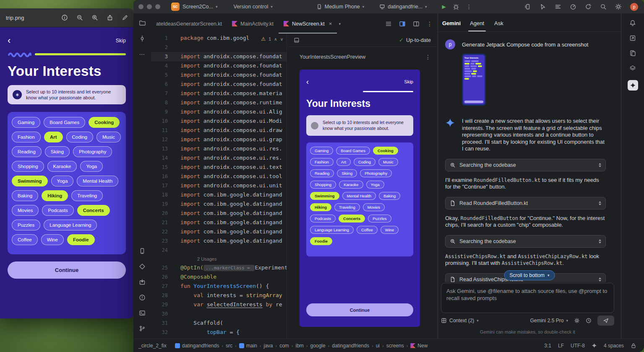 This screenshot has width=644, height=352. Describe the element at coordinates (109, 137) in the screenshot. I see `interest-chip-music: Music` at that location.